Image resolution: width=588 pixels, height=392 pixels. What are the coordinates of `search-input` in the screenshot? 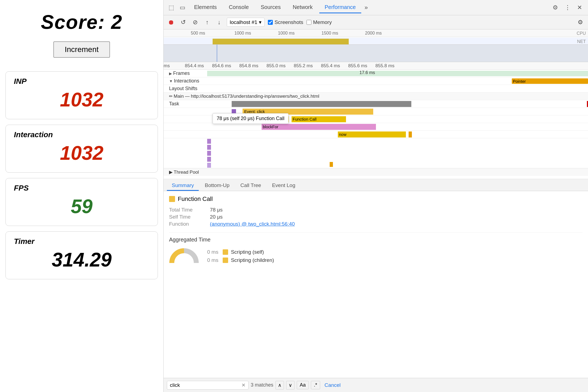 It's located at (205, 385).